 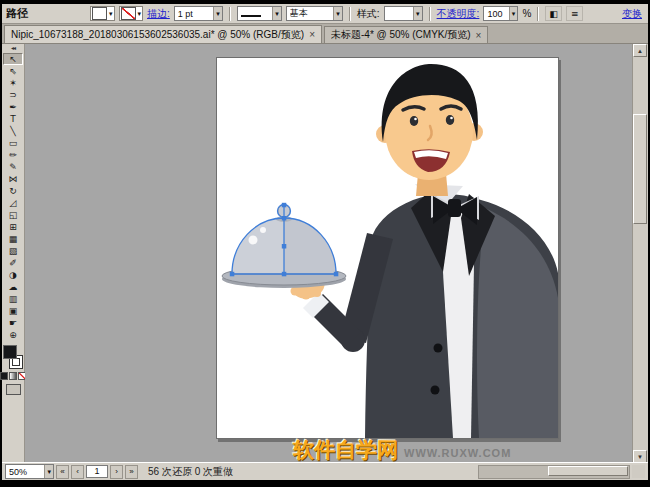 What do you see at coordinates (325, 14) in the screenshot?
I see `control-panel: 路径 描边: 1 pt 基本 样式: 不透明度: 100 % ◧ ≡ 变换` at bounding box center [325, 14].